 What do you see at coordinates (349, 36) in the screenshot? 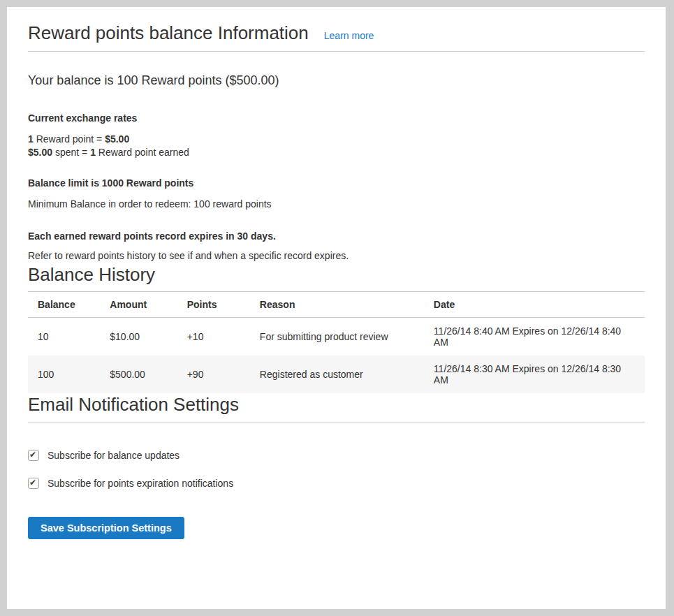
I see `learn-more-link: Learn more` at bounding box center [349, 36].